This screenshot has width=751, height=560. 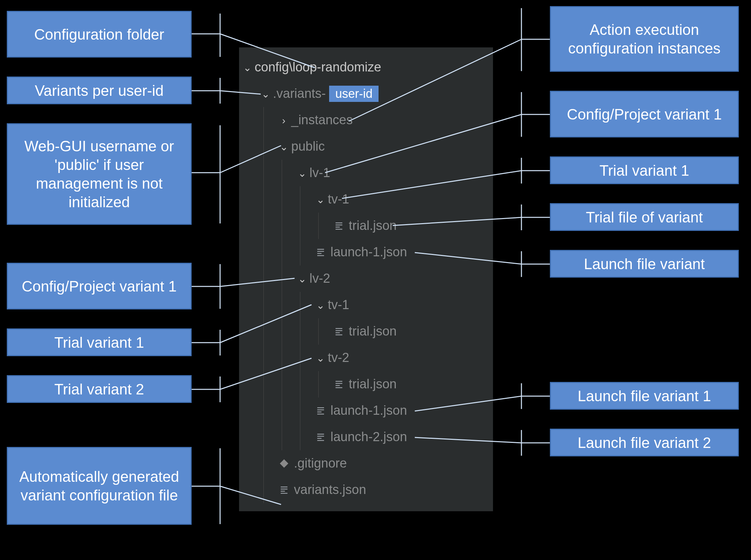 What do you see at coordinates (99, 342) in the screenshot?
I see `ann-trial-variant1-l: Trial variant 1` at bounding box center [99, 342].